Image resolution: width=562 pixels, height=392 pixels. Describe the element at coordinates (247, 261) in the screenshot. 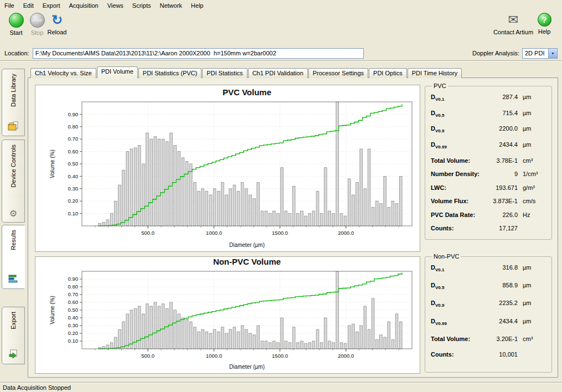

I see `svg-text: Non-PVC Volume` at that location.